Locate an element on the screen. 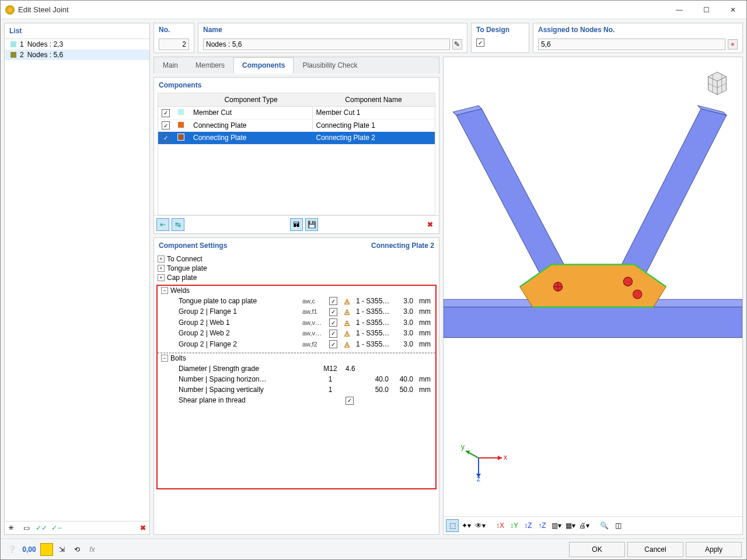 Image resolution: width=747 pixels, height=560 pixels. app-icon is located at coordinates (10, 10).